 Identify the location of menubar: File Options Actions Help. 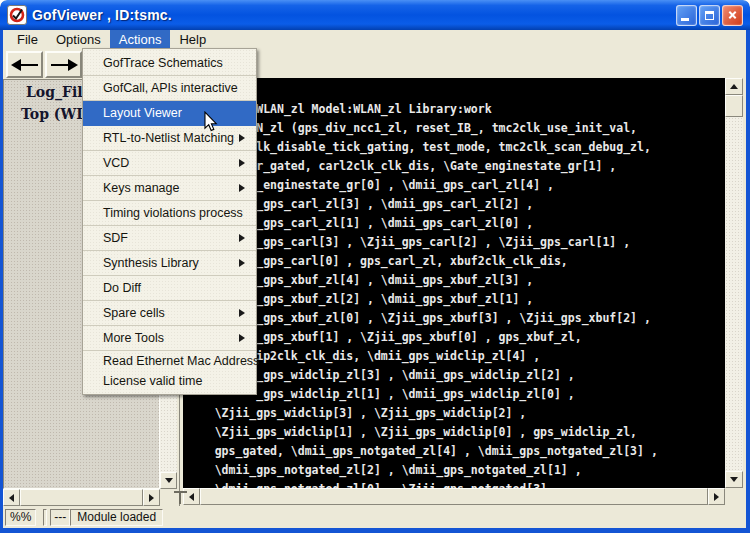
(374, 40).